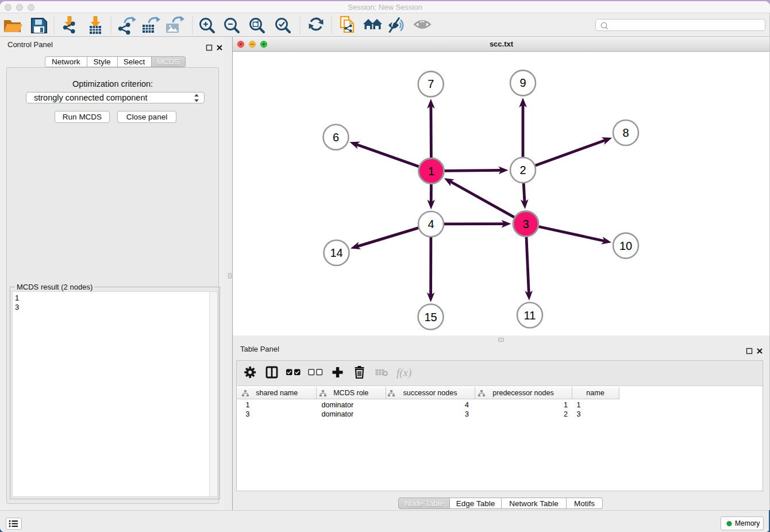 The height and width of the screenshot is (532, 770). Describe the element at coordinates (336, 137) in the screenshot. I see `svg-text: 6` at that location.